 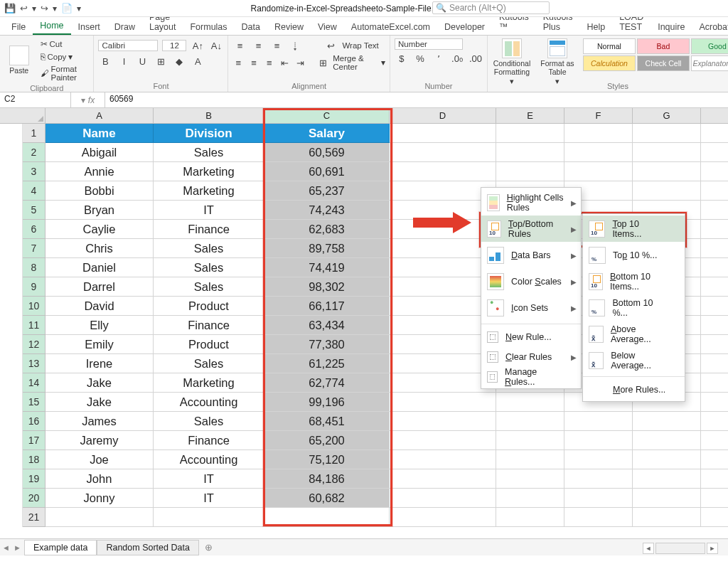 I want to click on col-header-F: F, so click(x=599, y=116).